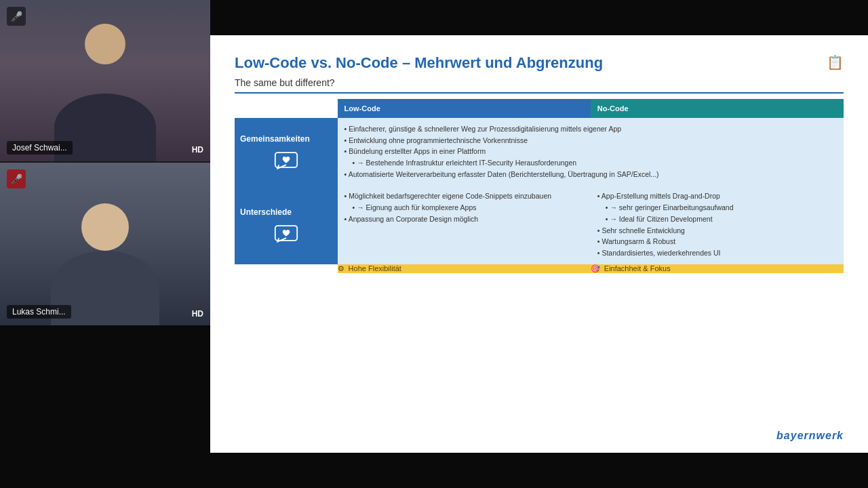  I want to click on footer-lowcode-label: Hohe Flexibilität, so click(375, 268).